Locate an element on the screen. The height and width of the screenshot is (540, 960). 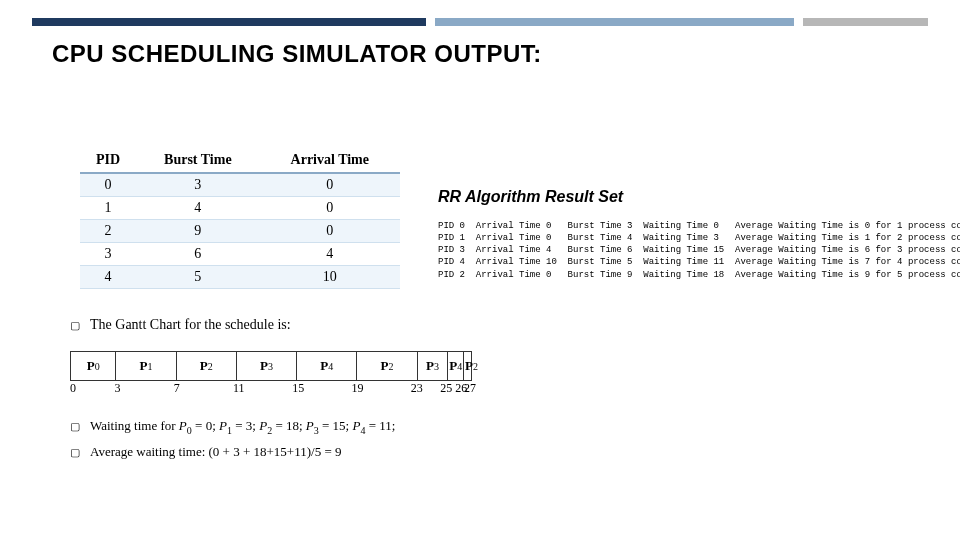
decorative-top-bar is located at coordinates (480, 22).